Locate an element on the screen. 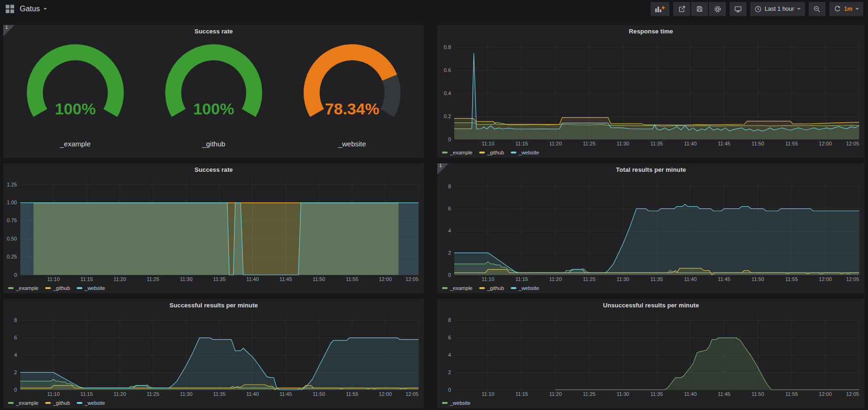 This screenshot has height=410, width=868. gauge-arc: 78.34% is located at coordinates (352, 90).